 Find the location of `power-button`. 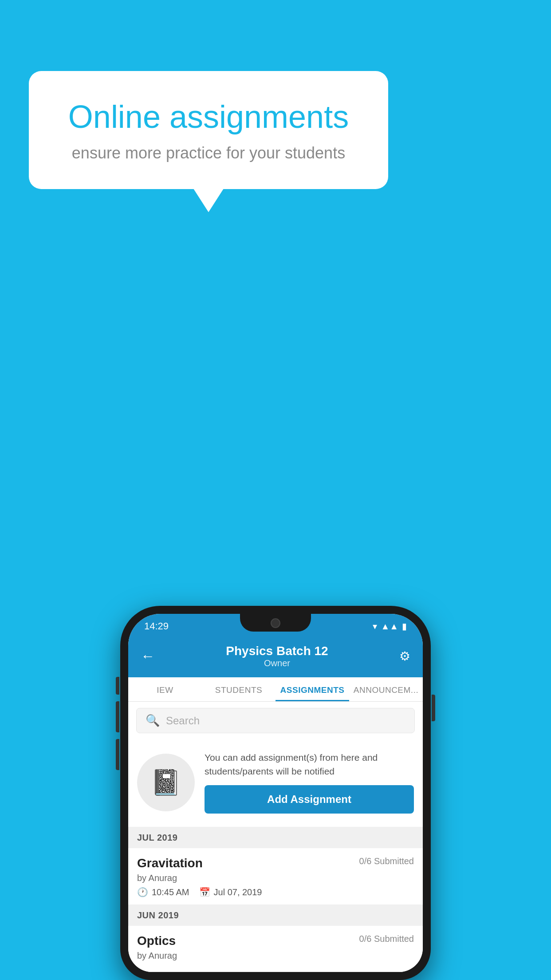

power-button is located at coordinates (433, 708).